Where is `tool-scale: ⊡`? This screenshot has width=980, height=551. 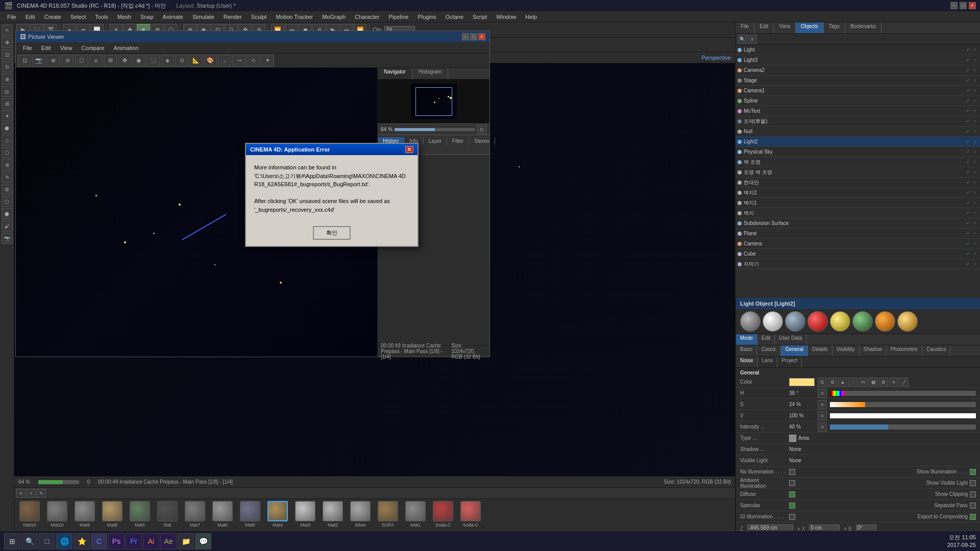
tool-scale: ⊡ is located at coordinates (7, 55).